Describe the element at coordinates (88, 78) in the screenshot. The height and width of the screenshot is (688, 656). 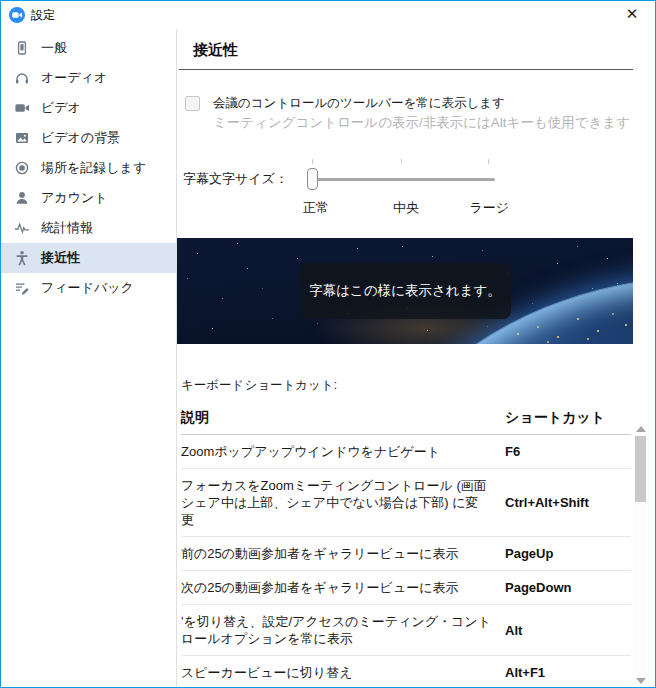
I see `sidebar-item-audio: オーディオ` at that location.